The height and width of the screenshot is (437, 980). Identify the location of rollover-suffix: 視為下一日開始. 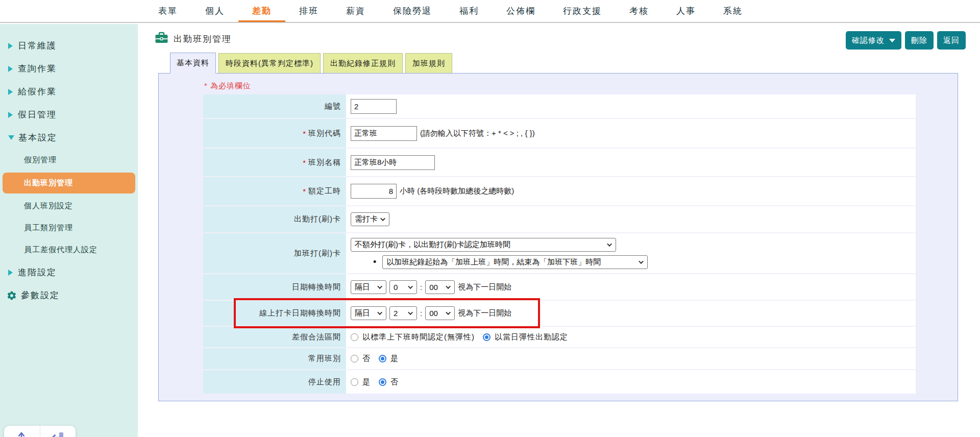
(485, 287).